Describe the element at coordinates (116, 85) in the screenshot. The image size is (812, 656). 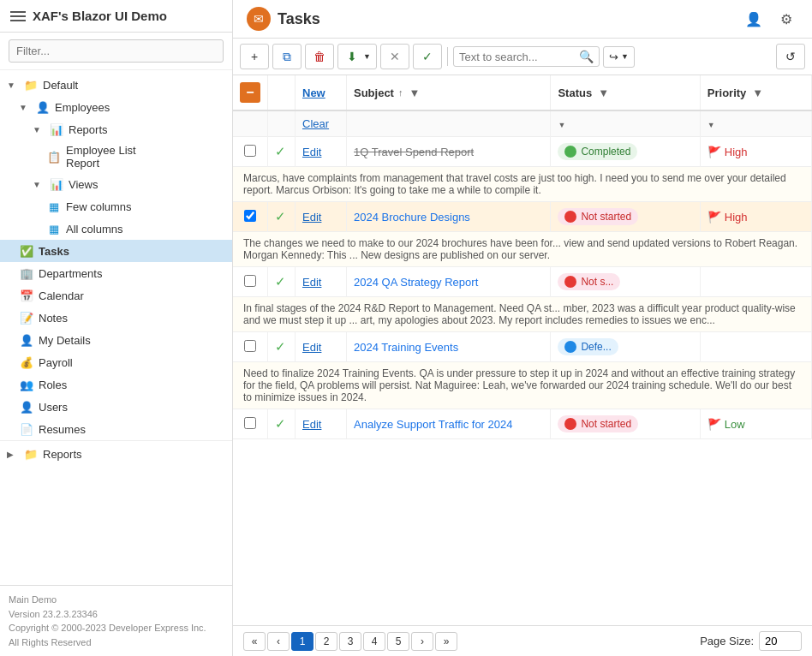
I see `sidebar-item-default: ▼ 📁 Default` at that location.